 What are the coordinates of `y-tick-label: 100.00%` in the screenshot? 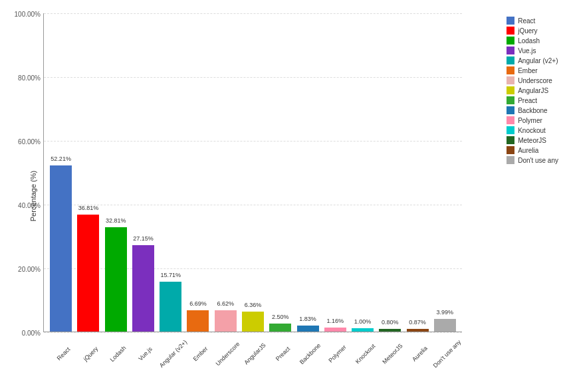 It's located at (29, 15).